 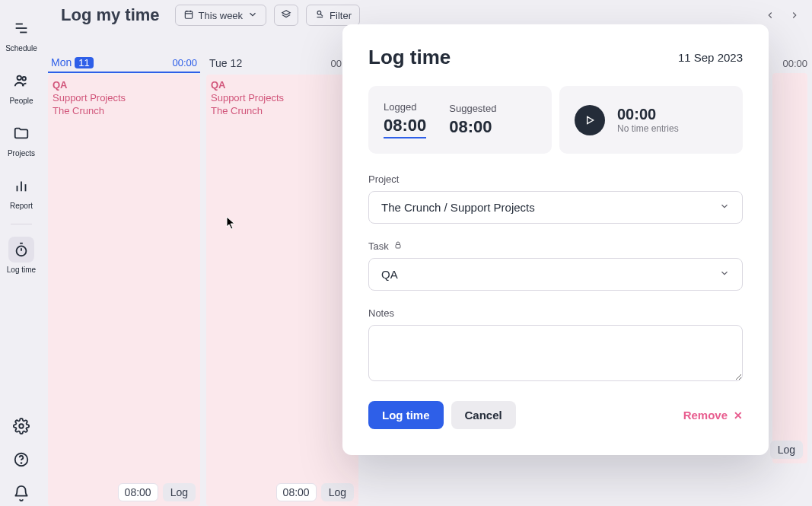 I want to click on close-icon: ✕, so click(x=738, y=415).